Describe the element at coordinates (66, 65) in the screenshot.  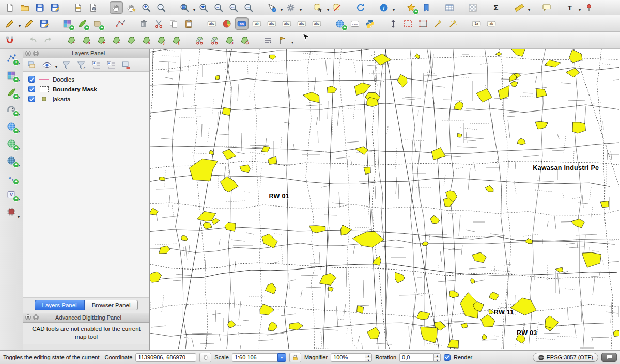
I see `filter-legend-button` at that location.